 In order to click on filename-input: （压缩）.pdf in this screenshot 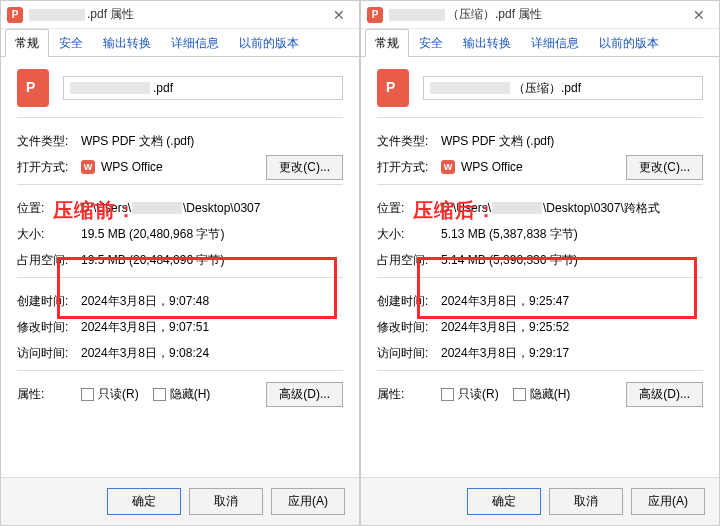, I will do `click(563, 88)`.